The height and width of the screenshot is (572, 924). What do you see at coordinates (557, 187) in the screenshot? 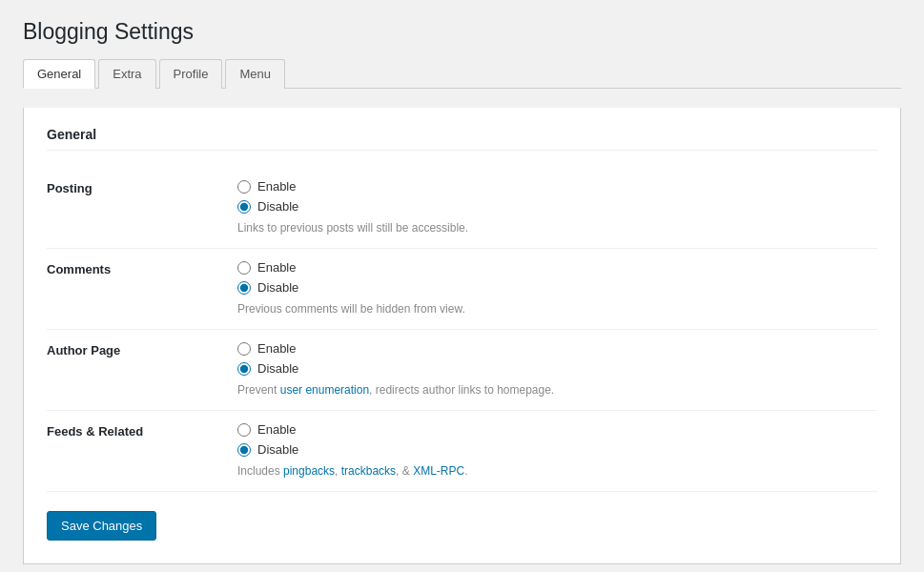
I see `radio-posting-enable: Enable` at bounding box center [557, 187].